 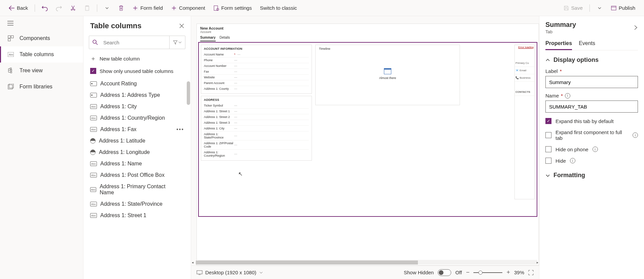 What do you see at coordinates (137, 107) in the screenshot?
I see `column-item: AbcAddress 1: City•••` at bounding box center [137, 107].